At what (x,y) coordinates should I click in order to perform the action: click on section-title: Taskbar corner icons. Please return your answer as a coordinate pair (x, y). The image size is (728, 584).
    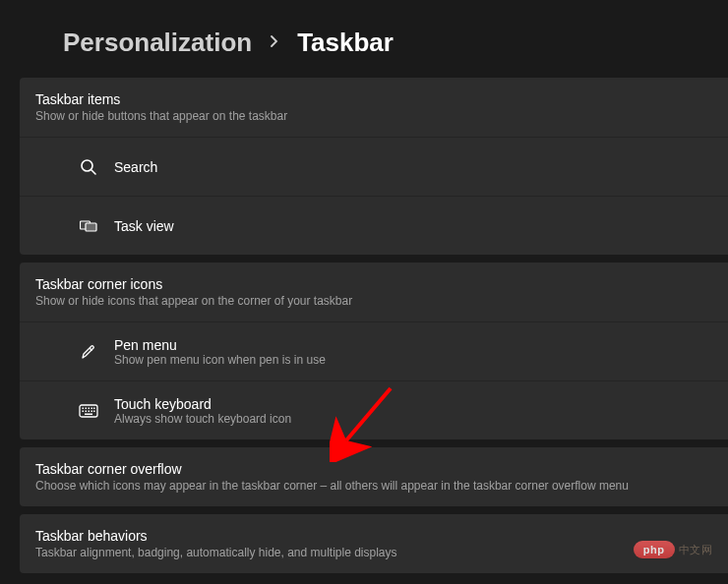
    Looking at the image, I should click on (374, 284).